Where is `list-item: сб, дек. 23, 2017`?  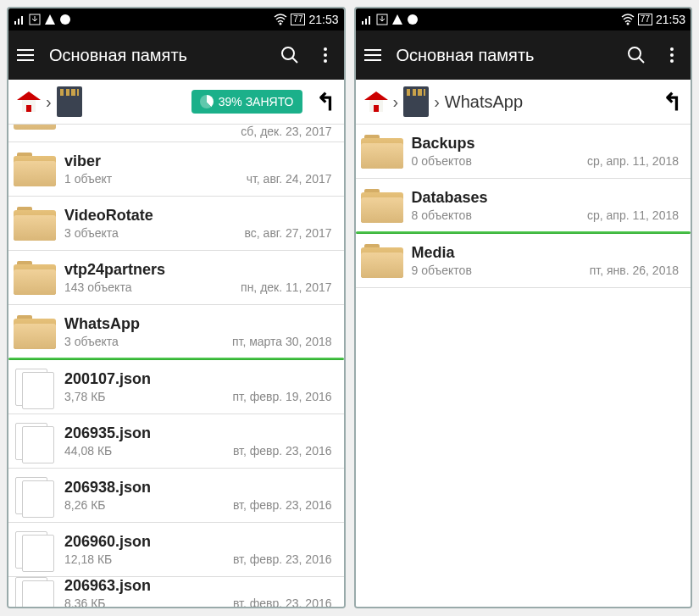 list-item: сб, дек. 23, 2017 is located at coordinates (176, 134).